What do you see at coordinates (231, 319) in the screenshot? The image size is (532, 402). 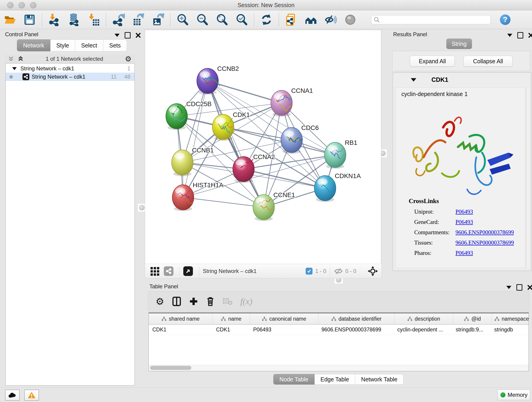 I see `column-header-name: name` at bounding box center [231, 319].